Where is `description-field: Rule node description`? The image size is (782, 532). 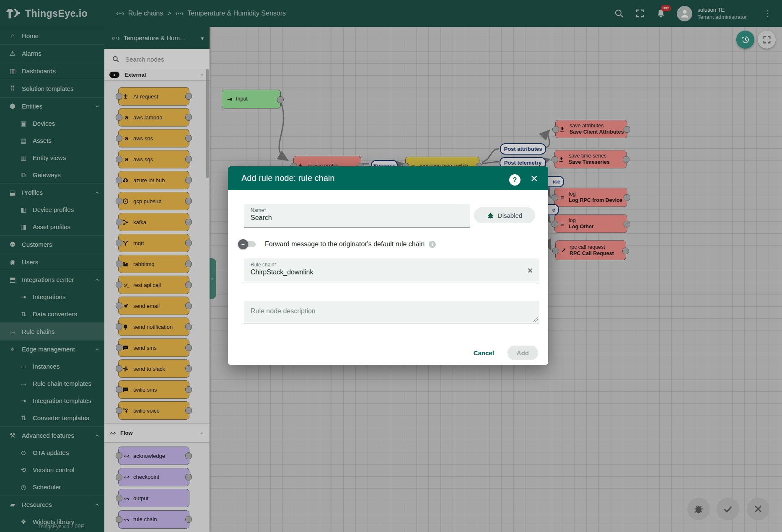
description-field: Rule node description is located at coordinates (391, 312).